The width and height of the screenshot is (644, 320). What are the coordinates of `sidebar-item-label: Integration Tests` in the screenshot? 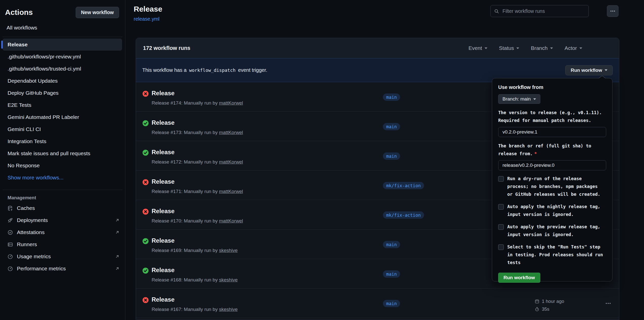 It's located at (27, 141).